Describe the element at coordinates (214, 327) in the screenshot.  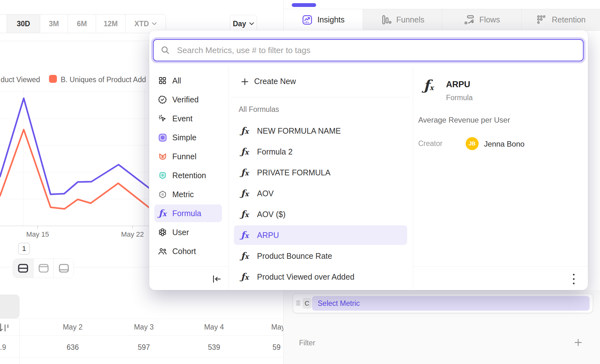
I see `table-header: May 4` at that location.